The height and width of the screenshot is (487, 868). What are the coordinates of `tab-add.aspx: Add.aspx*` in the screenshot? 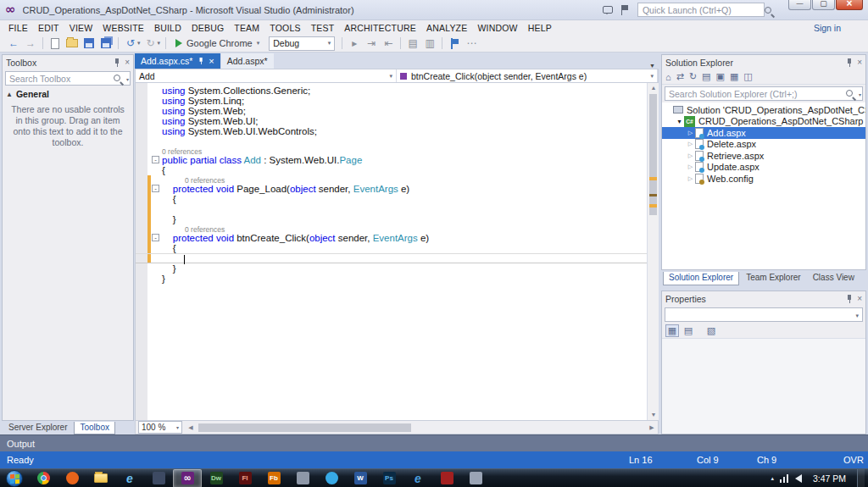 It's located at (248, 61).